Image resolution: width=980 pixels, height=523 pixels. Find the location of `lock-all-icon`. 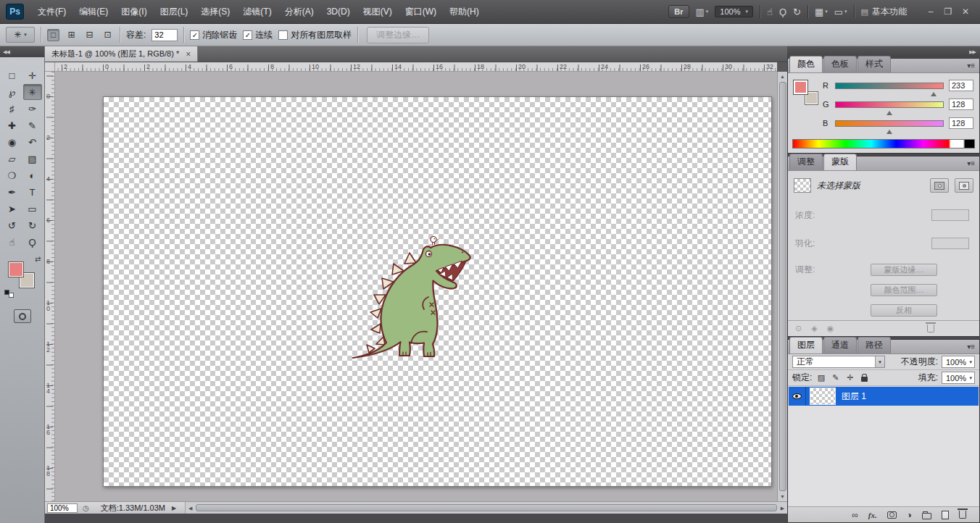

lock-all-icon is located at coordinates (864, 380).